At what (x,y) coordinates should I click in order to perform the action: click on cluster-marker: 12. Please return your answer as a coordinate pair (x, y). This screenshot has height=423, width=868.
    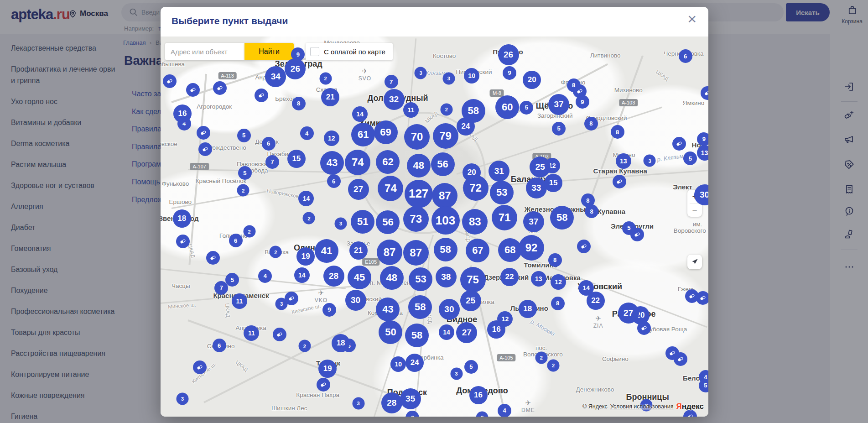
    Looking at the image, I should click on (332, 138).